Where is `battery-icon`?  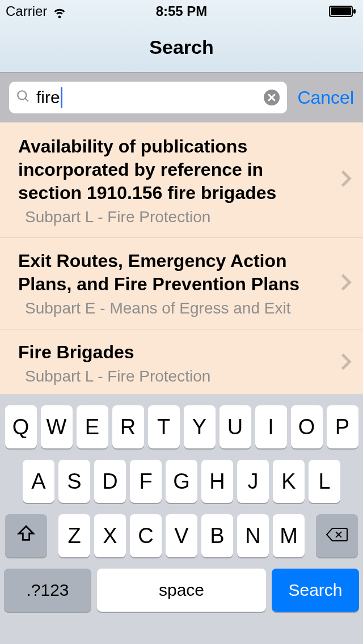
battery-icon is located at coordinates (343, 11).